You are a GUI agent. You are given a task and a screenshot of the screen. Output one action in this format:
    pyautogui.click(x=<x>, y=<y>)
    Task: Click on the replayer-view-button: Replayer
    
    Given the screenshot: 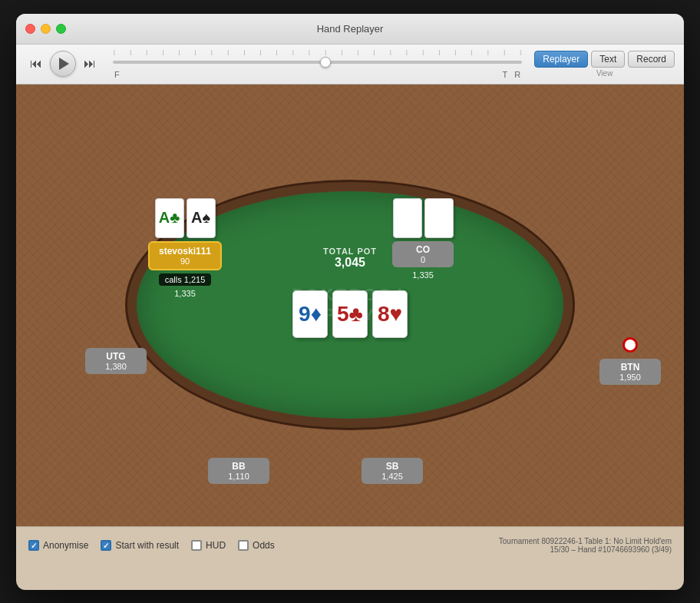 What is the action you would take?
    pyautogui.click(x=561, y=59)
    